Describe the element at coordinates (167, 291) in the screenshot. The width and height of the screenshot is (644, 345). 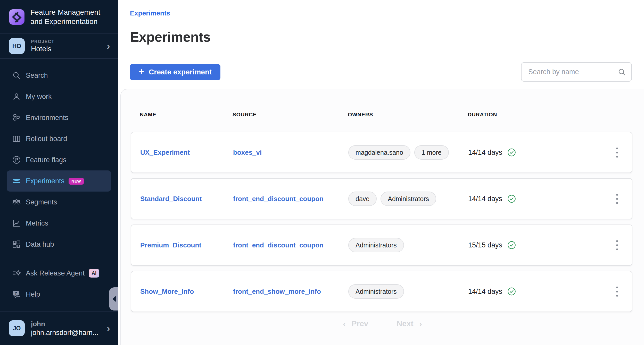
I see `experiment-name-link: Show_More_Info` at that location.